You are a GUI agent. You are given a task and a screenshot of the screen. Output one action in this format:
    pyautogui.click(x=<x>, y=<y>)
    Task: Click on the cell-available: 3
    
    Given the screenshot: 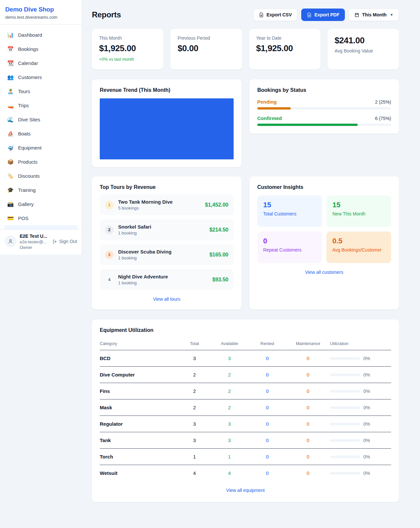 What is the action you would take?
    pyautogui.click(x=229, y=440)
    